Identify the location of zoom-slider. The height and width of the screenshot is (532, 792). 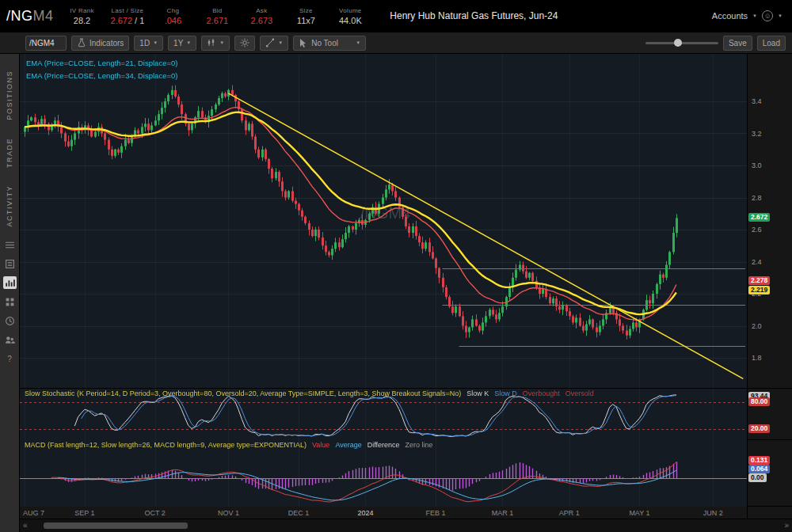
(682, 43).